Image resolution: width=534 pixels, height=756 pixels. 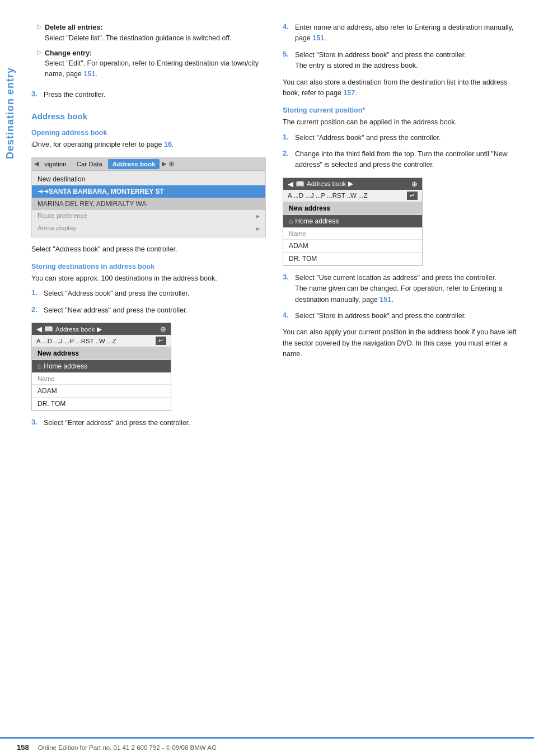 I want to click on home-icon-2: ⌂, so click(x=291, y=221).